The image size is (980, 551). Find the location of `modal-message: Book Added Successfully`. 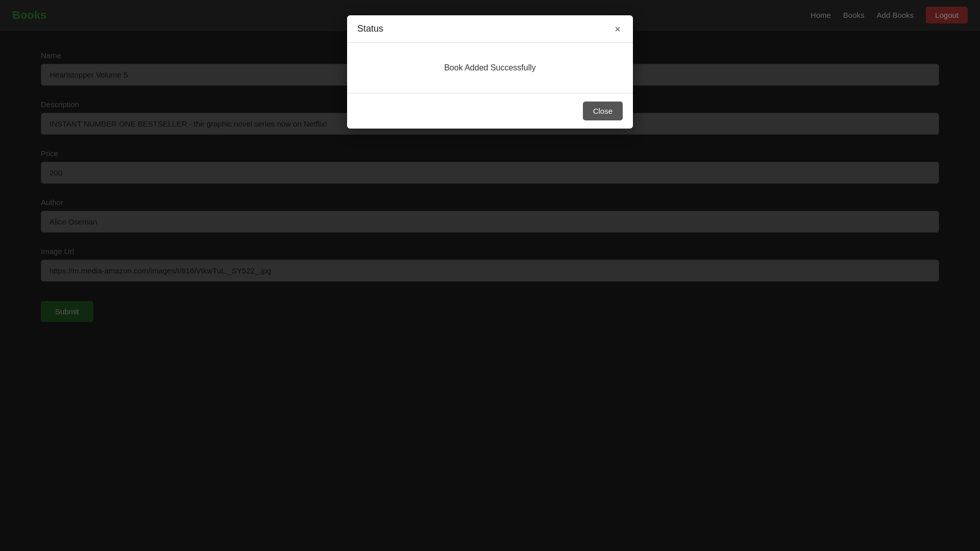

modal-message: Book Added Successfully is located at coordinates (490, 67).